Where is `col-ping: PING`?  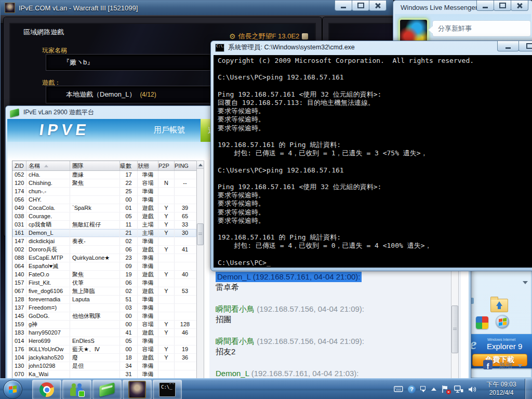
col-ping: PING is located at coordinates (185, 166).